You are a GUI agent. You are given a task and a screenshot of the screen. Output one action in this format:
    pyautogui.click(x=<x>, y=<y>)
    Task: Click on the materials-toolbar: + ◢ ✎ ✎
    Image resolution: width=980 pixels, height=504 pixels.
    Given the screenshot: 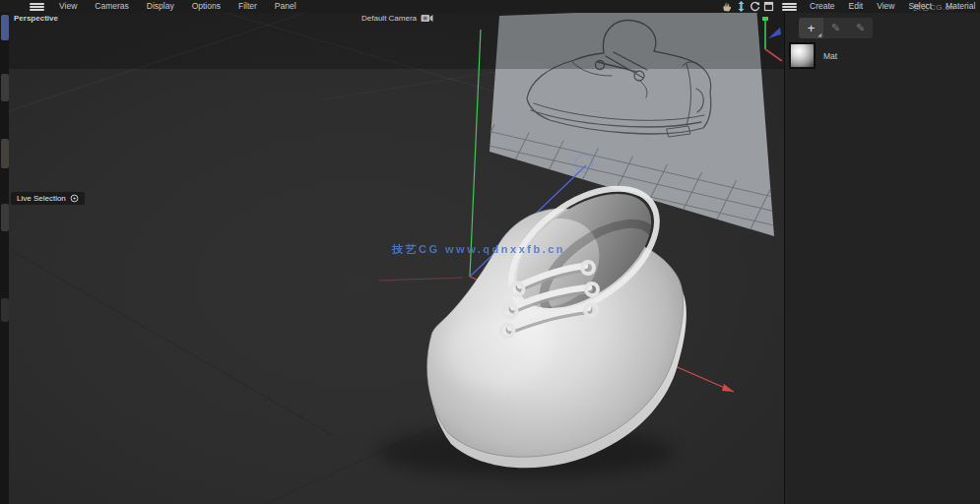 What is the action you would take?
    pyautogui.click(x=835, y=28)
    